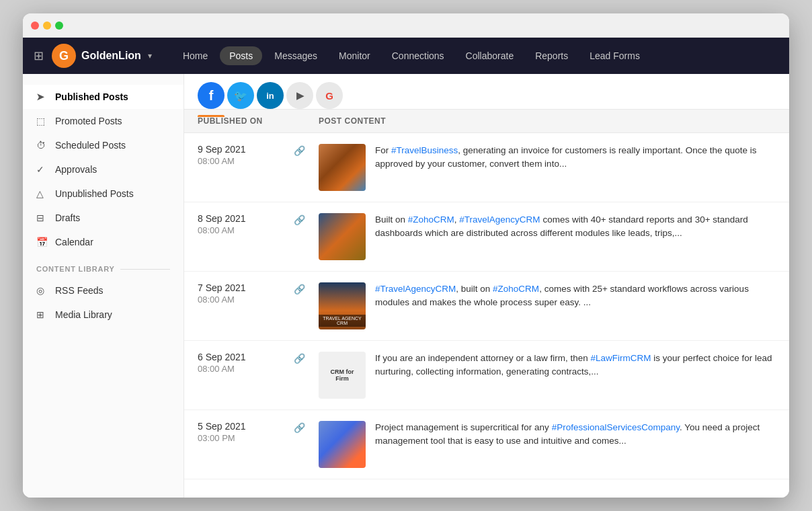 The width and height of the screenshot is (812, 511). I want to click on tab-youtube: ▶, so click(300, 95).